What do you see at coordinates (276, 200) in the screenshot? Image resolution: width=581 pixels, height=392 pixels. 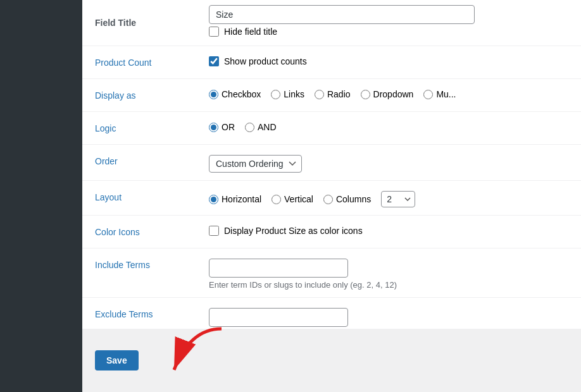 I see `layout-vertical-radio` at bounding box center [276, 200].